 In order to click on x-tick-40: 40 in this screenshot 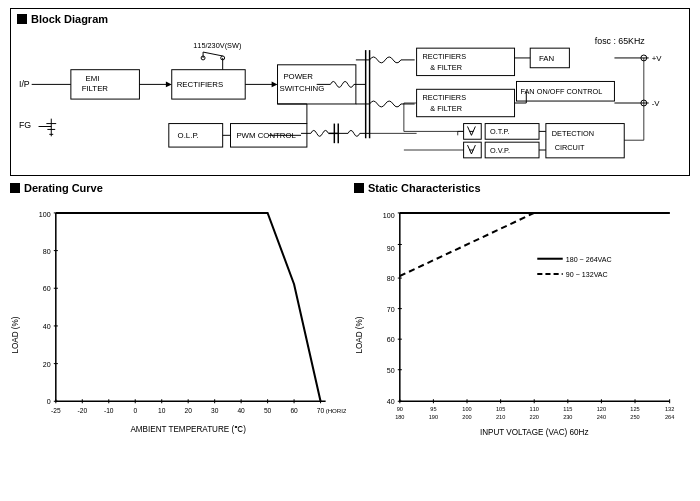, I will do `click(241, 410)`.